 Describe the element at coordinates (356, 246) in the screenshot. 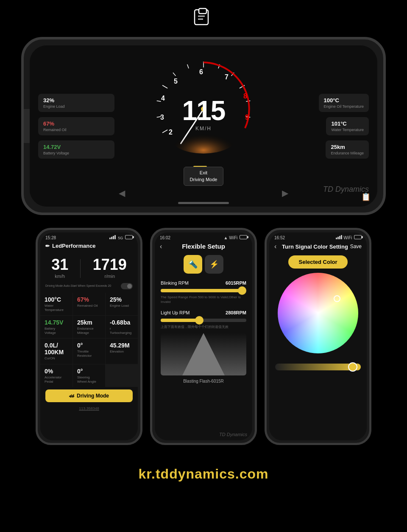

I see `p3-save-btn: Save` at that location.